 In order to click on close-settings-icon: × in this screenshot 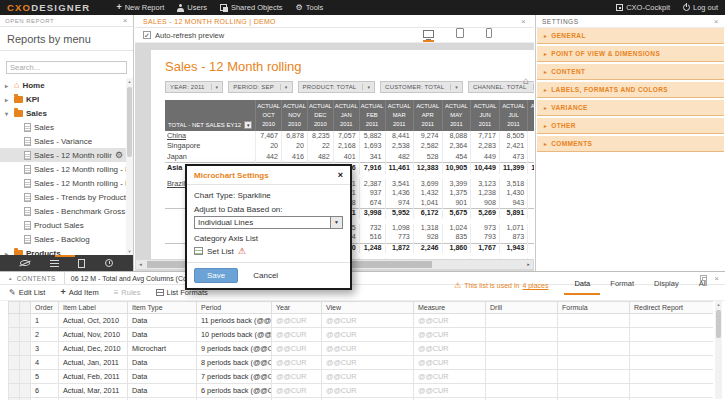, I will do `click(716, 22)`.